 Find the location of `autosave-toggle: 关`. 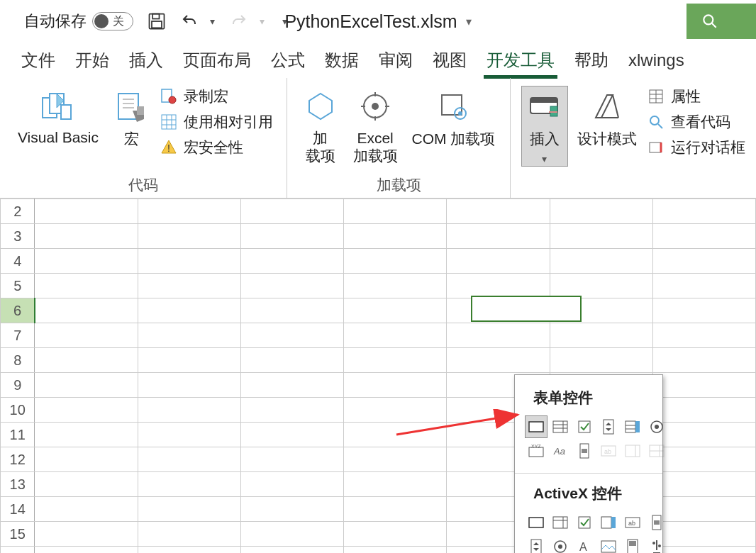

autosave-toggle: 关 is located at coordinates (113, 21).